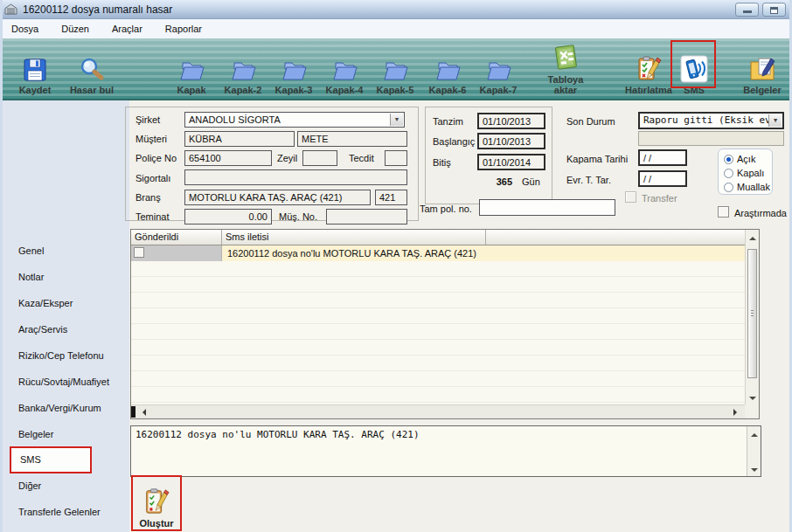 The image size is (792, 532). What do you see at coordinates (752, 314) in the screenshot?
I see `scrollbar-thumb` at bounding box center [752, 314].